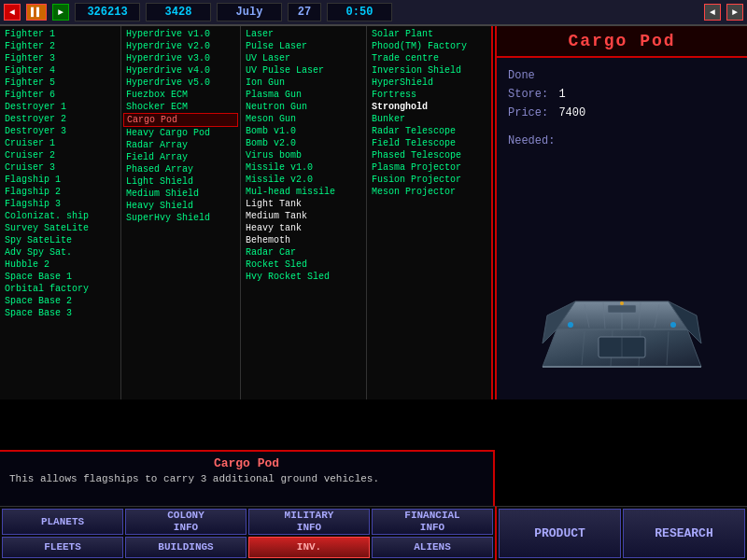 This screenshot has width=747, height=560. Describe the element at coordinates (430, 131) in the screenshot. I see `structure-list-item: Radar Telescope` at that location.